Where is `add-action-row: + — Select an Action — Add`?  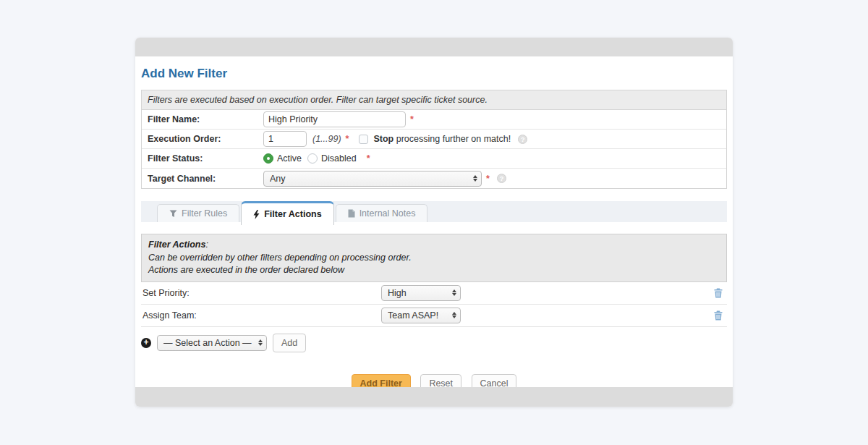
add-action-row: + — Select an Action — Add is located at coordinates (434, 343).